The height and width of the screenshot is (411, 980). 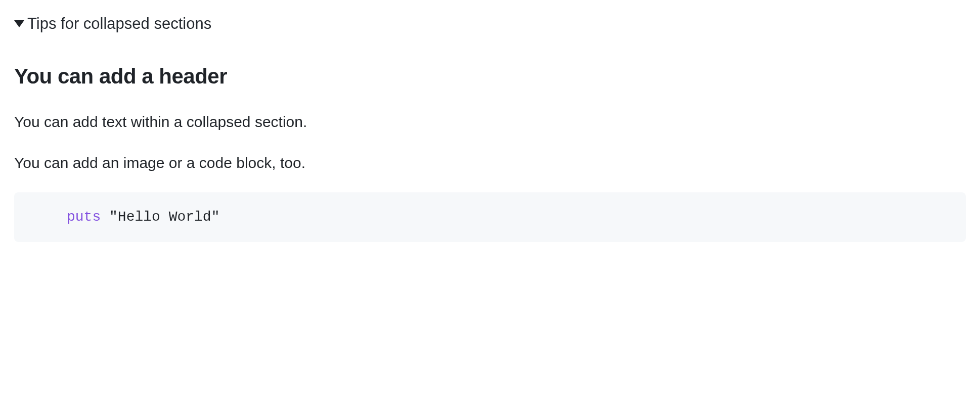 I want to click on paragraph-text-1: You can add text within a collapsed sect…, so click(x=490, y=121).